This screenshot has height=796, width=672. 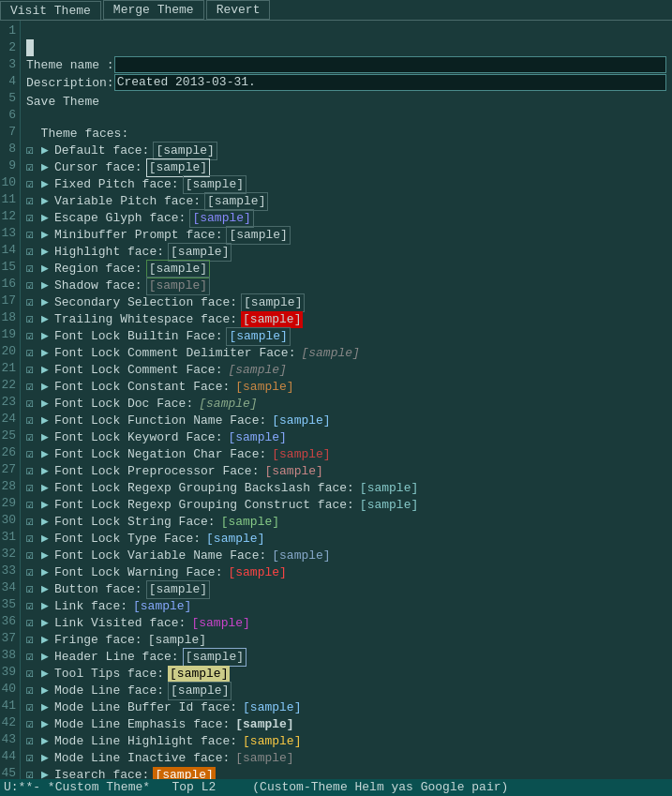 I want to click on face-checkbox-fringe: ☑, so click(x=34, y=640).